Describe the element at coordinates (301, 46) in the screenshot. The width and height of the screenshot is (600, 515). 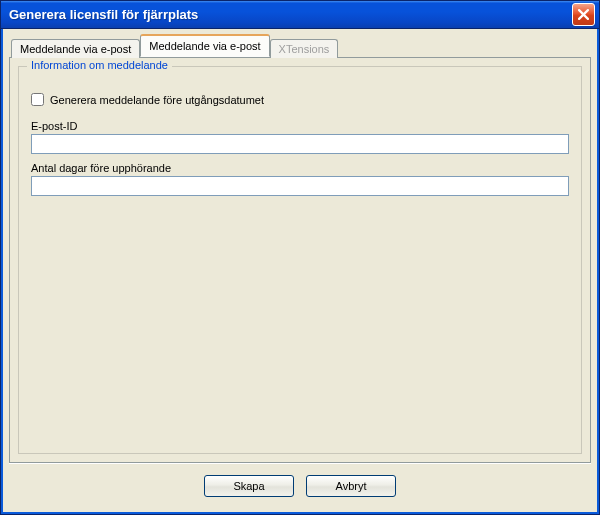
I see `tabstrip: Meddelande via e-post Meddelande via e-p…` at that location.